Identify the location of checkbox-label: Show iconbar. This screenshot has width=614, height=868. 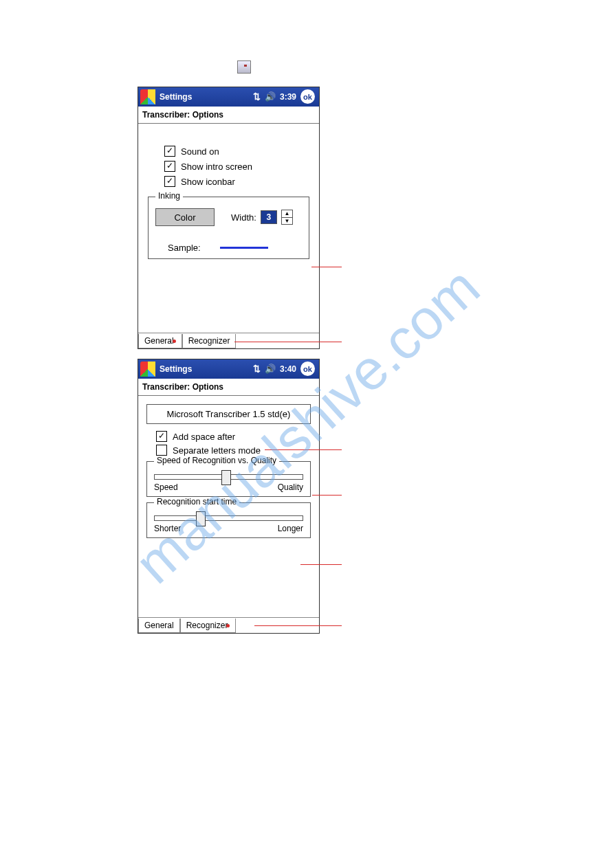
(208, 181).